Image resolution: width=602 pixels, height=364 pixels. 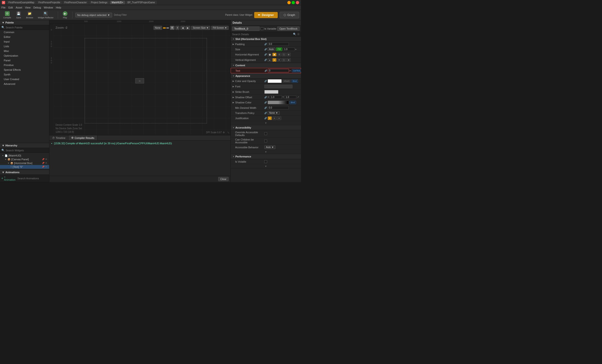 What do you see at coordinates (284, 55) in the screenshot?
I see `h-align-fill: ⬛` at bounding box center [284, 55].